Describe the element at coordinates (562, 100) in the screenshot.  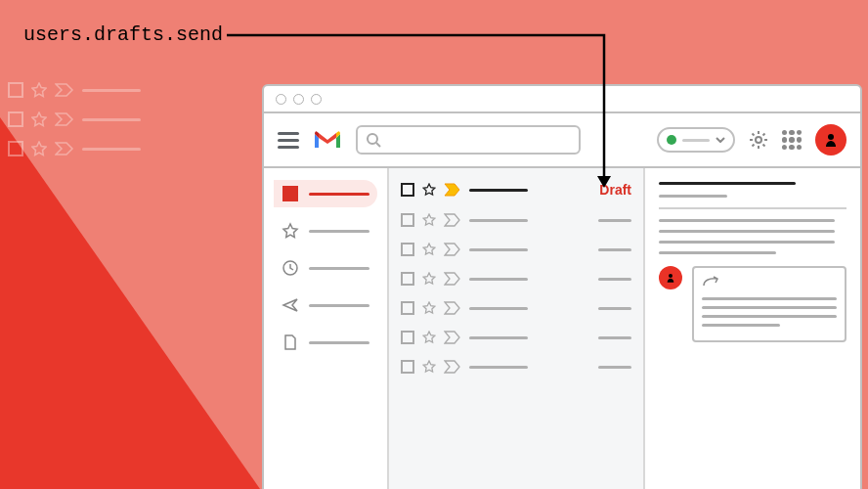
I see `window-titlebar` at that location.